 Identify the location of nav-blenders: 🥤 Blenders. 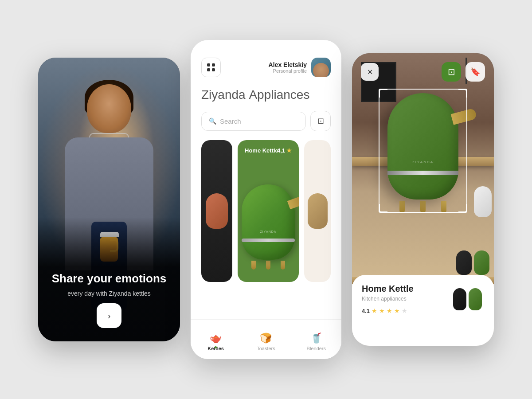
(317, 340).